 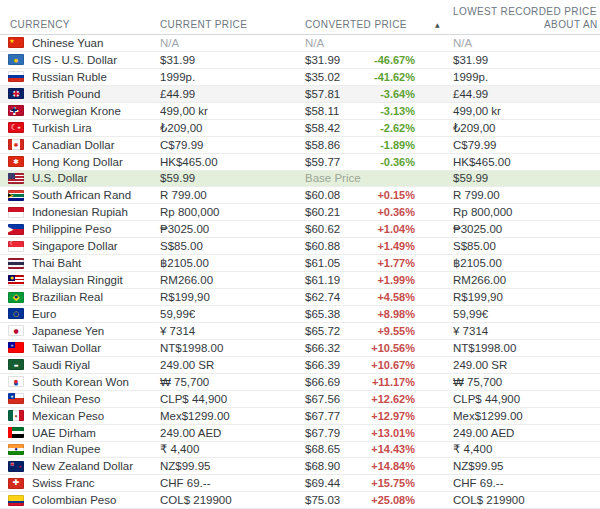 I want to click on current-price: NZ$99.95, so click(x=186, y=466).